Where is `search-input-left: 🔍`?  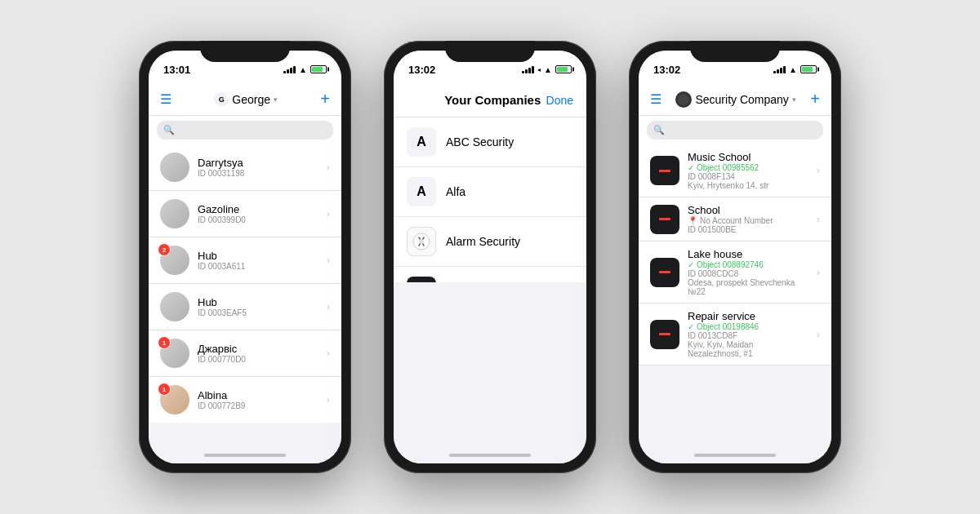 search-input-left: 🔍 is located at coordinates (245, 131).